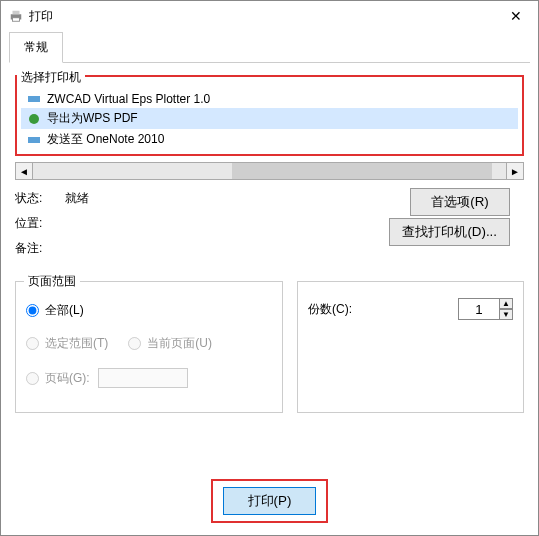 This screenshot has width=539, height=536. I want to click on range-all-label: 全部(L), so click(64, 310).